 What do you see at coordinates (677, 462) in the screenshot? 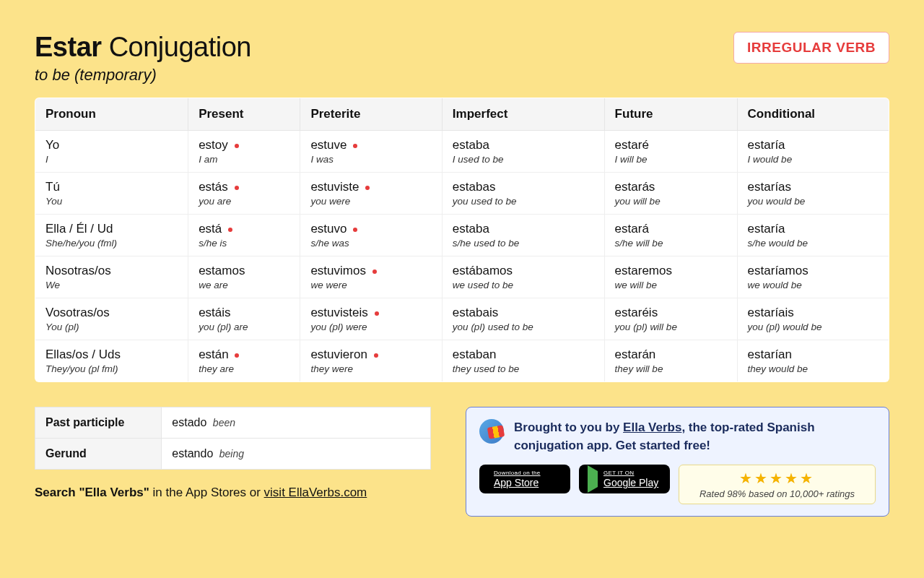
I see `promo-box: Brought to you by Ella Verbs, the top-ra…` at bounding box center [677, 462].